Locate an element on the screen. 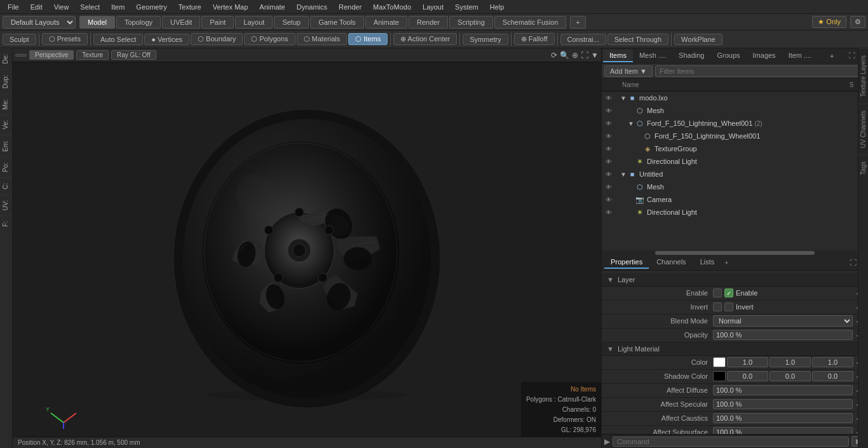 This screenshot has height=448, width=868. left-tab-dup: Dup: is located at coordinates (6, 81).